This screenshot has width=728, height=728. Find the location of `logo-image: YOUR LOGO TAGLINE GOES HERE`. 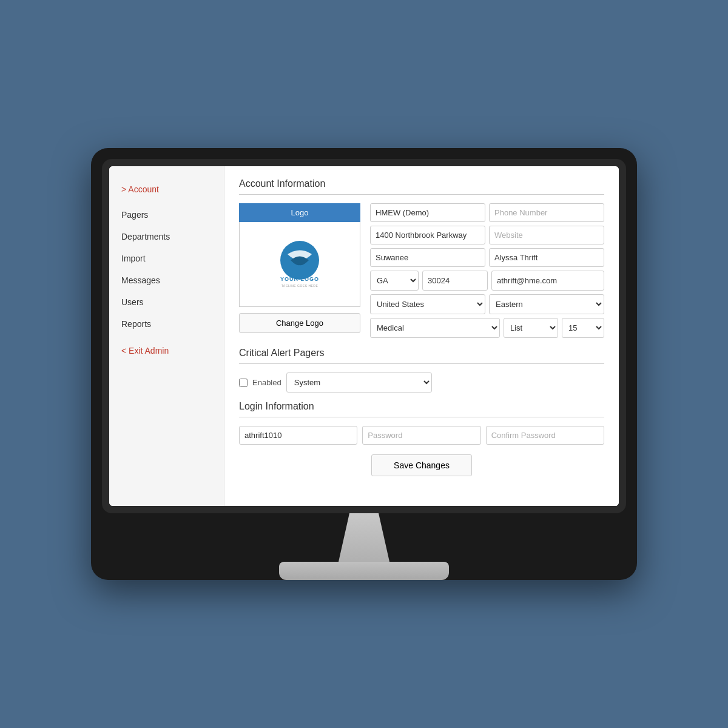

logo-image: YOUR LOGO TAGLINE GOES HERE is located at coordinates (300, 265).